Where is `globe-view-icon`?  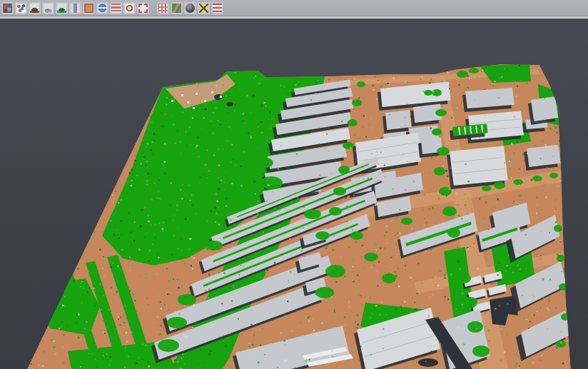 globe-view-icon is located at coordinates (103, 9).